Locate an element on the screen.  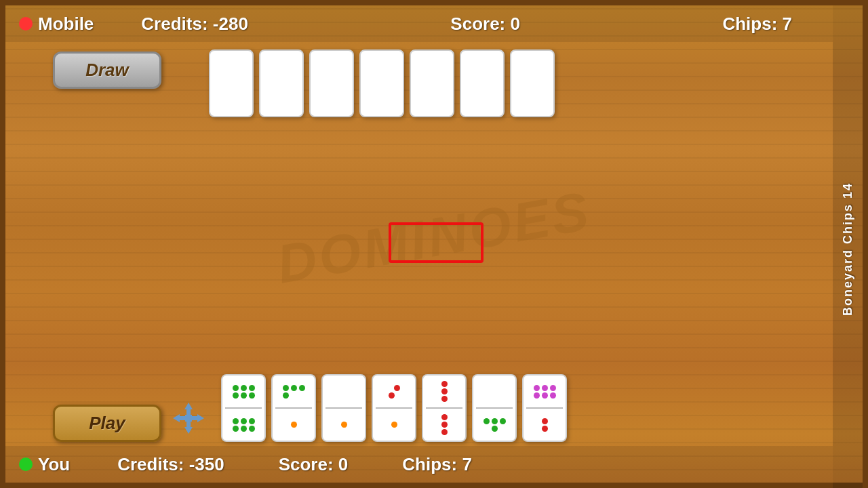
tile-6-bottom is located at coordinates (494, 424).